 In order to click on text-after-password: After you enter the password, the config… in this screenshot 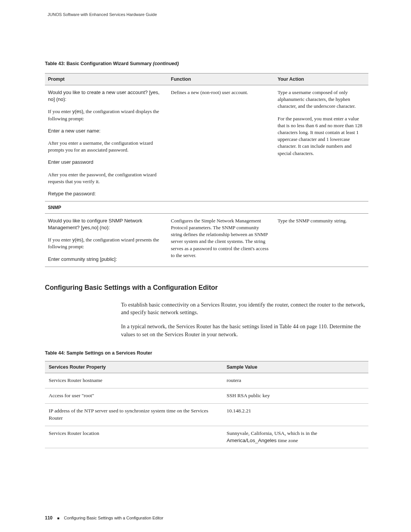, I will do `click(106, 178)`.